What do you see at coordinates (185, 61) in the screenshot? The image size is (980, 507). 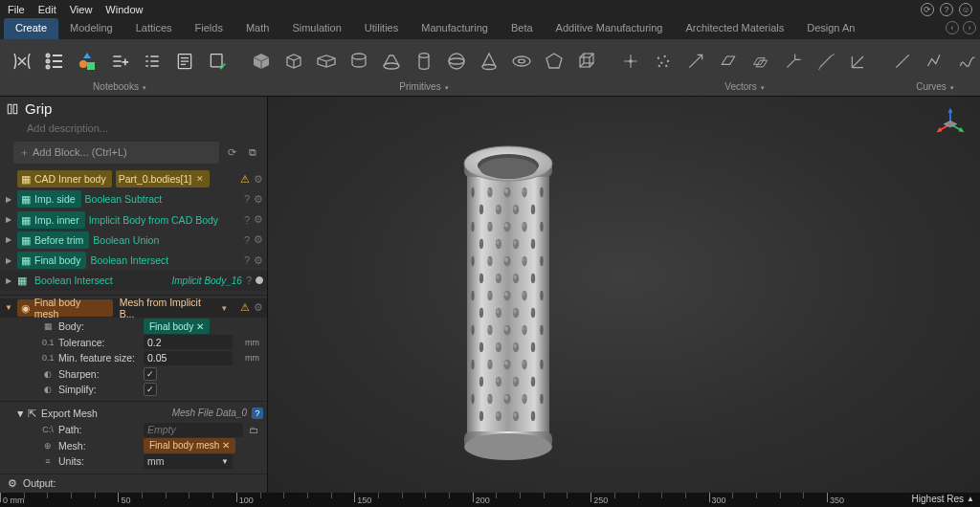 I see `sheet-icon` at bounding box center [185, 61].